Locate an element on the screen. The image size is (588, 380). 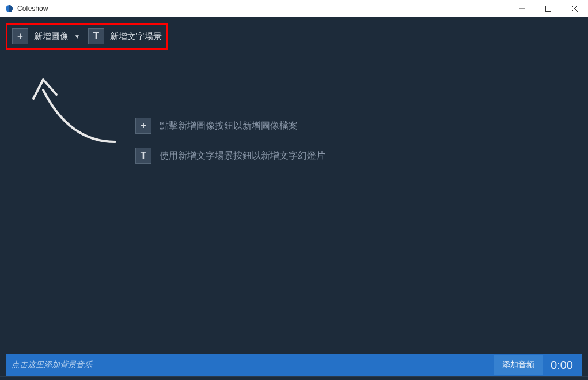
hint-row-text: T 使用新增文字場景按鈕以新增文字幻燈片 is located at coordinates (230, 156).